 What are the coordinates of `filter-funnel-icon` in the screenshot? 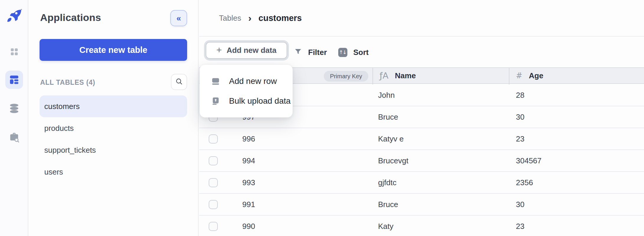 It's located at (298, 52).